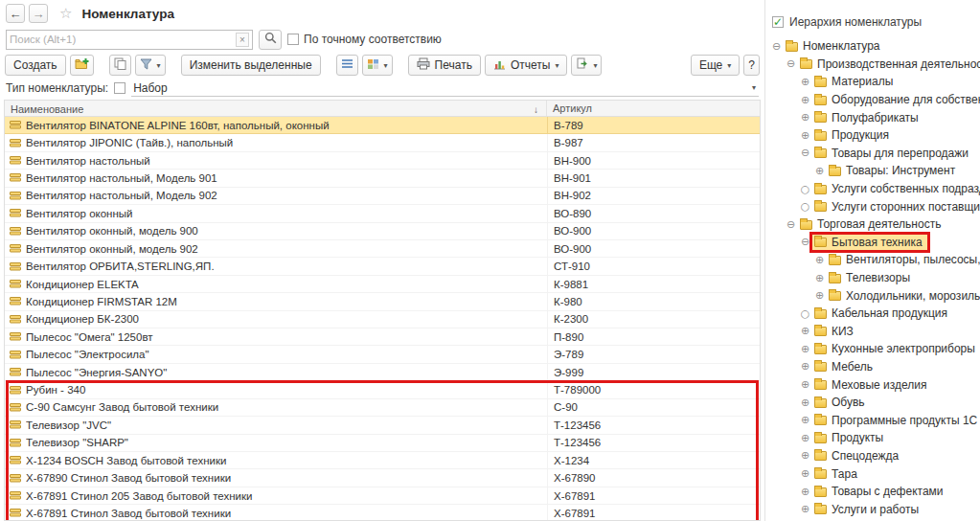 The width and height of the screenshot is (980, 521). I want to click on tree-item: ⊕КИЗ, so click(873, 331).